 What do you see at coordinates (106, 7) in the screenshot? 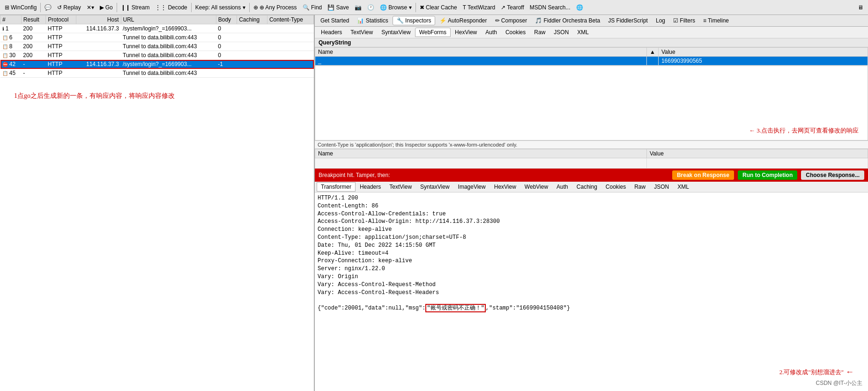
I see `go-button: ▶ Go` at bounding box center [106, 7].